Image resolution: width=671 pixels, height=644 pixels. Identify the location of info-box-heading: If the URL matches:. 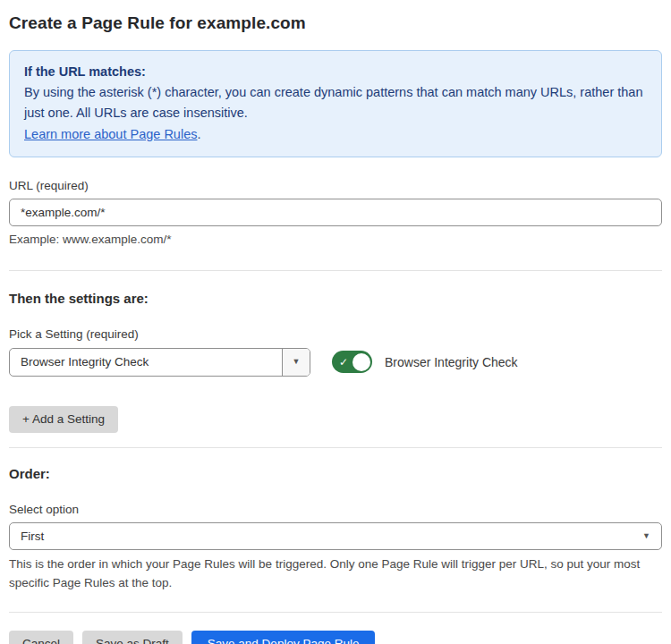
(336, 72).